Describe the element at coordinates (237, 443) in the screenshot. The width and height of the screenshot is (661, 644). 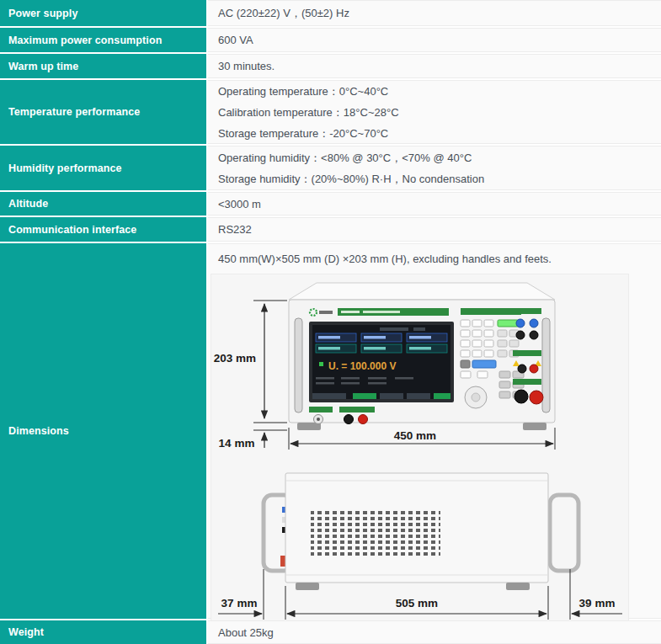
I see `dimension-label-foot: 14 mm` at that location.